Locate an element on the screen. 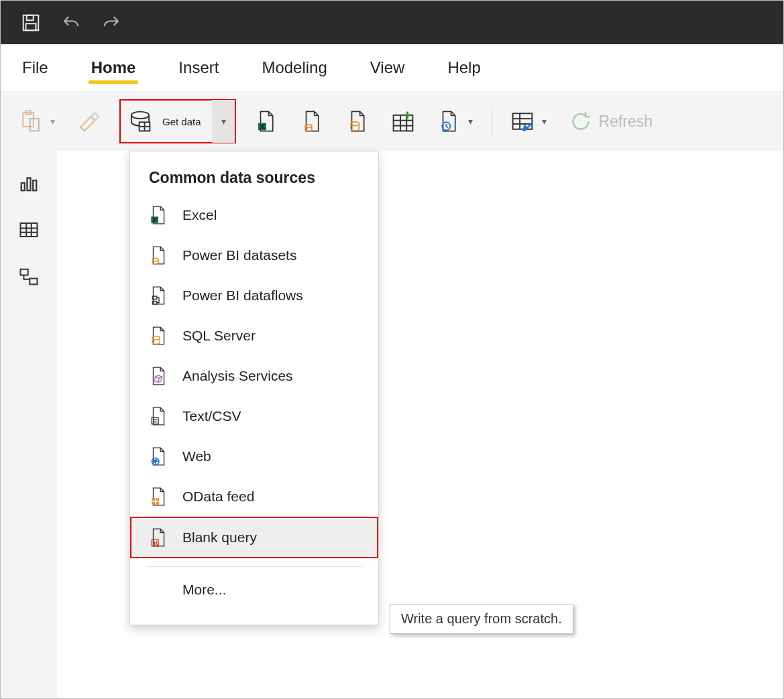 The width and height of the screenshot is (784, 699). excel-source-button: X is located at coordinates (266, 121).